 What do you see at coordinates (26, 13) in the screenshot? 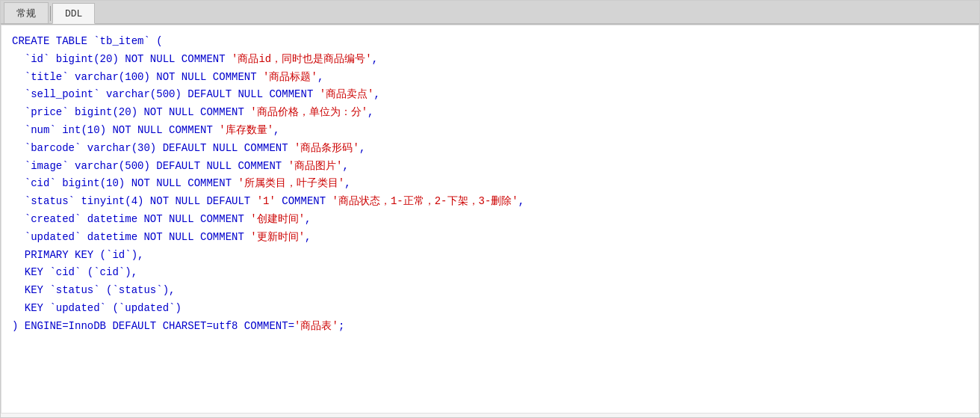
I see `tab-general: 常规` at bounding box center [26, 13].